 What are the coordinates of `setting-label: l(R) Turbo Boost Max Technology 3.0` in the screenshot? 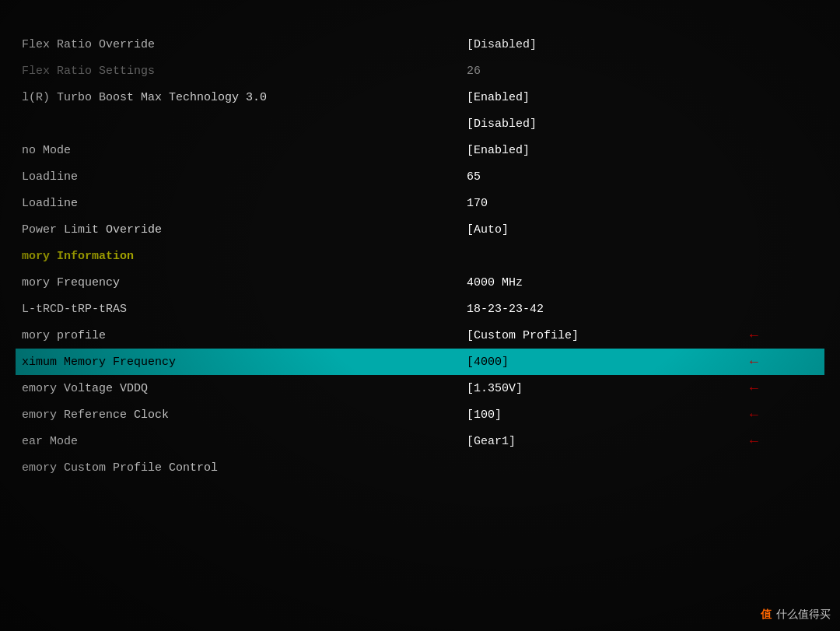 It's located at (238, 97).